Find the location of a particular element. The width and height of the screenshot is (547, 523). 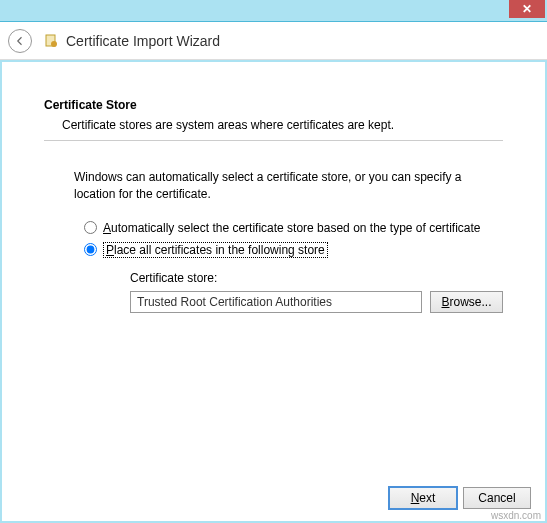

wizard-footer: Next Cancel is located at coordinates (274, 498).